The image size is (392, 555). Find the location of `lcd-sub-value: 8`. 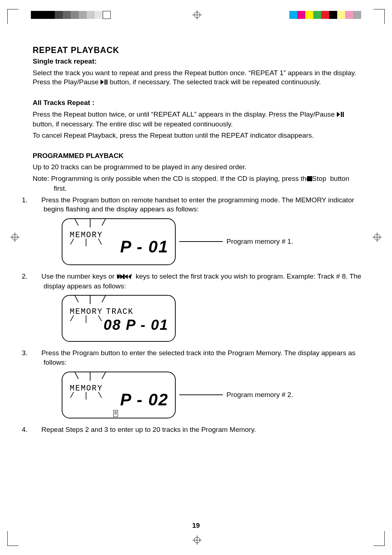

lcd-sub-value: 8 is located at coordinates (115, 413).